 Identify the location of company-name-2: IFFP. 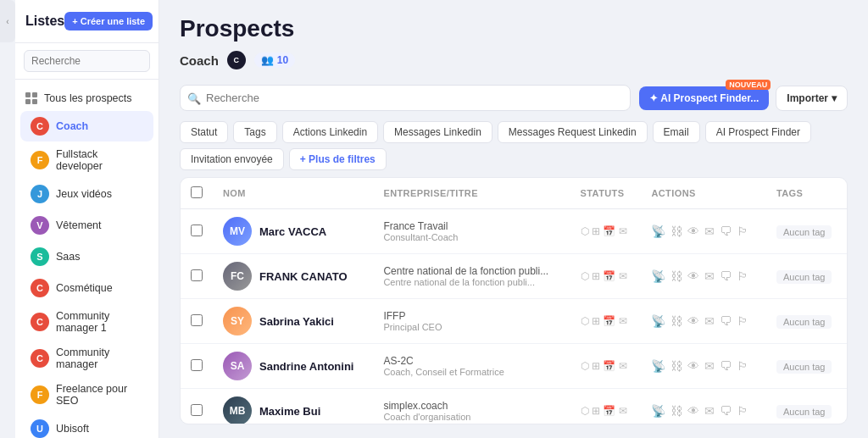
(471, 316).